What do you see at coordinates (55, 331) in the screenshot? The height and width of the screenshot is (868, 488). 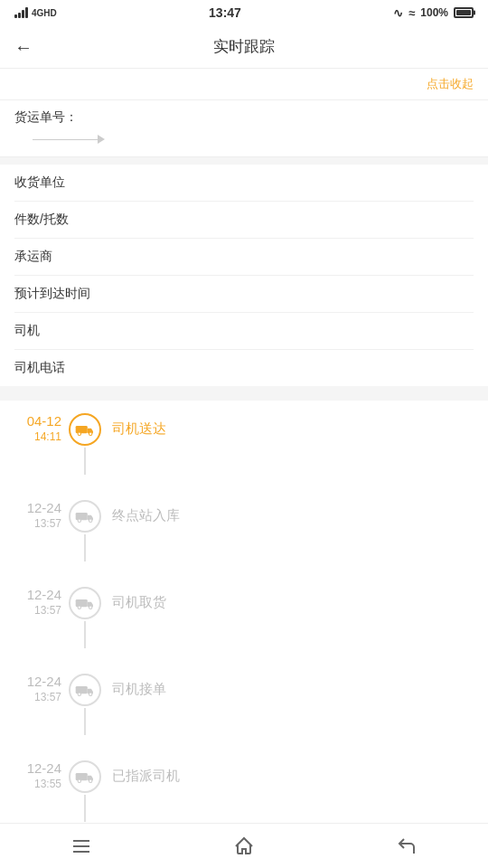 I see `info-label: 司机` at bounding box center [55, 331].